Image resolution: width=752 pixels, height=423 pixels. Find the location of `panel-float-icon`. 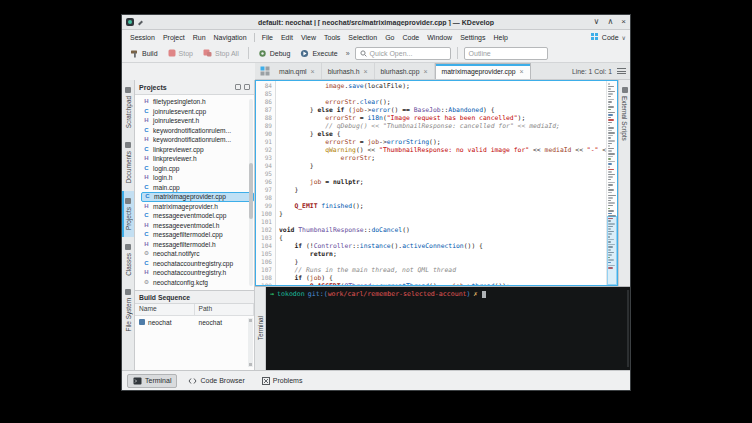

panel-float-icon is located at coordinates (247, 87).